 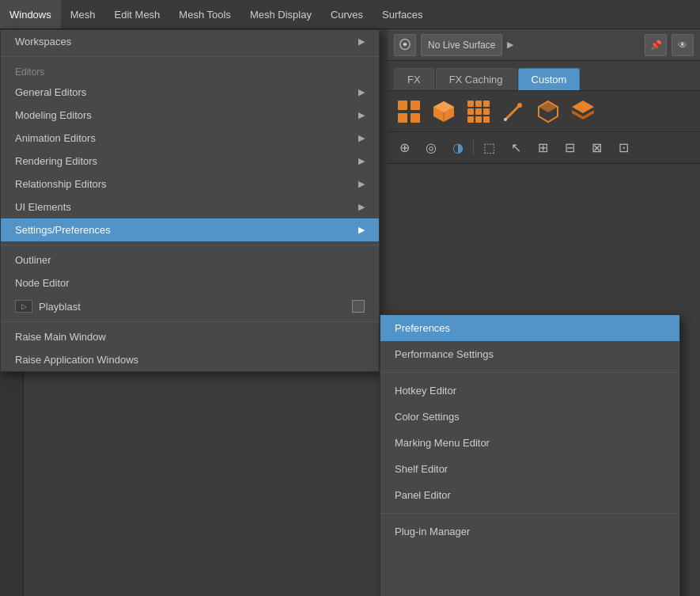 What do you see at coordinates (530, 532) in the screenshot?
I see `submenu-plugin-manager: Plug-in Manager` at bounding box center [530, 532].